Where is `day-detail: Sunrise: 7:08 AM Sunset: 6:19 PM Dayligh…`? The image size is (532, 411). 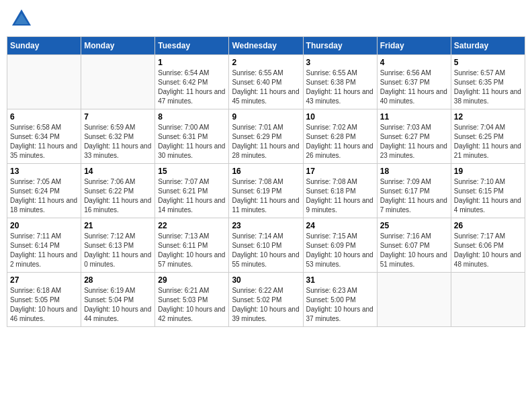 day-detail: Sunrise: 7:08 AM Sunset: 6:19 PM Dayligh… is located at coordinates (266, 196).